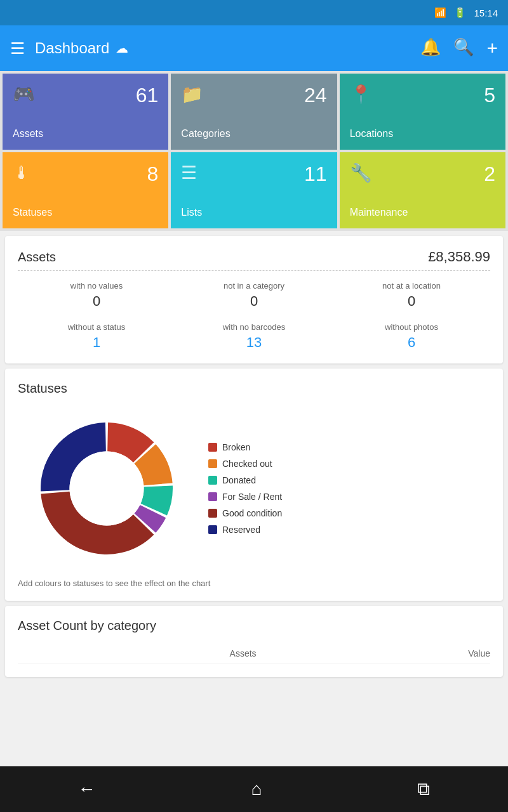  I want to click on legend-item: Reserved, so click(245, 530).